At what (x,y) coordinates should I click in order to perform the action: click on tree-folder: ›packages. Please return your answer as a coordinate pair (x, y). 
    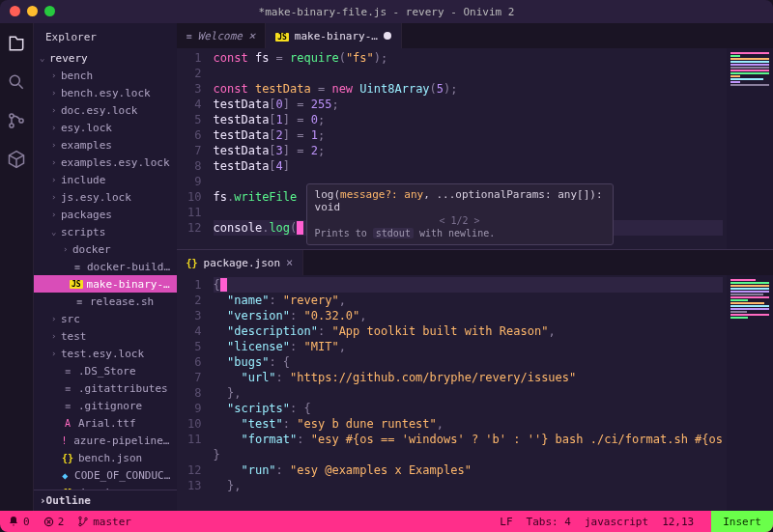
    Looking at the image, I should click on (105, 214).